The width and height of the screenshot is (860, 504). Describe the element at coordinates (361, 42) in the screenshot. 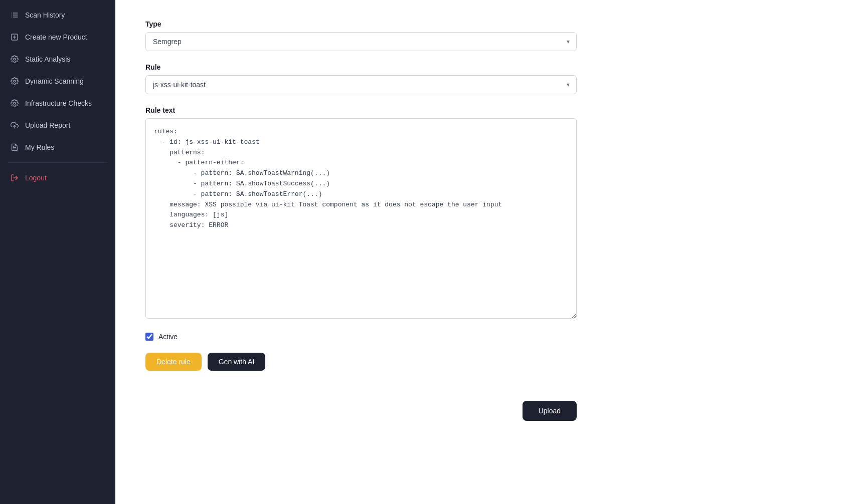

I see `type-select: SemgrepBanditESLintTrivy` at that location.